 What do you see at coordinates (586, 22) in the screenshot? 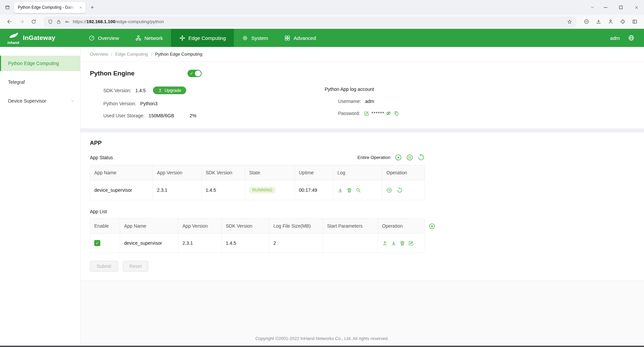
I see `pocket-icon` at bounding box center [586, 22].